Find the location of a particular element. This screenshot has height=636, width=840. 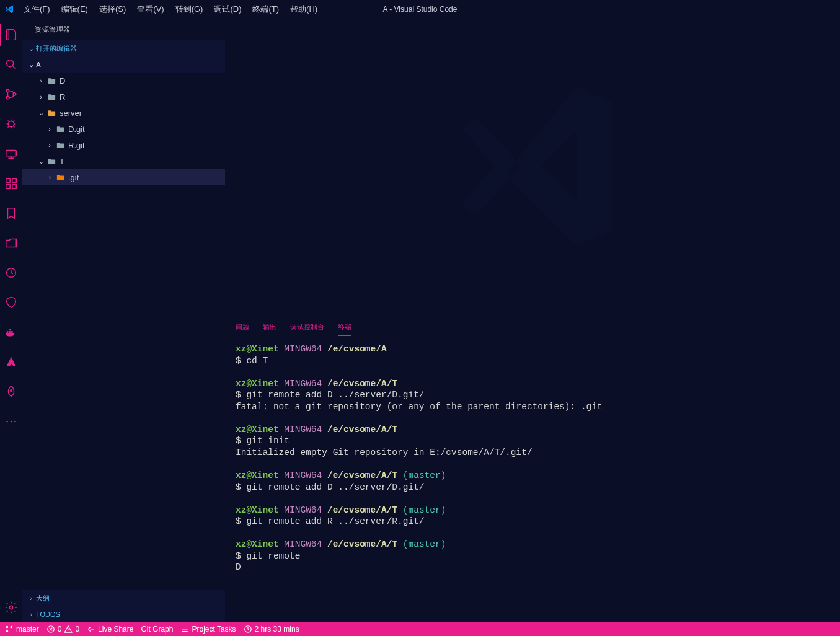

tab-debug-console: 调试控制台 is located at coordinates (307, 327).